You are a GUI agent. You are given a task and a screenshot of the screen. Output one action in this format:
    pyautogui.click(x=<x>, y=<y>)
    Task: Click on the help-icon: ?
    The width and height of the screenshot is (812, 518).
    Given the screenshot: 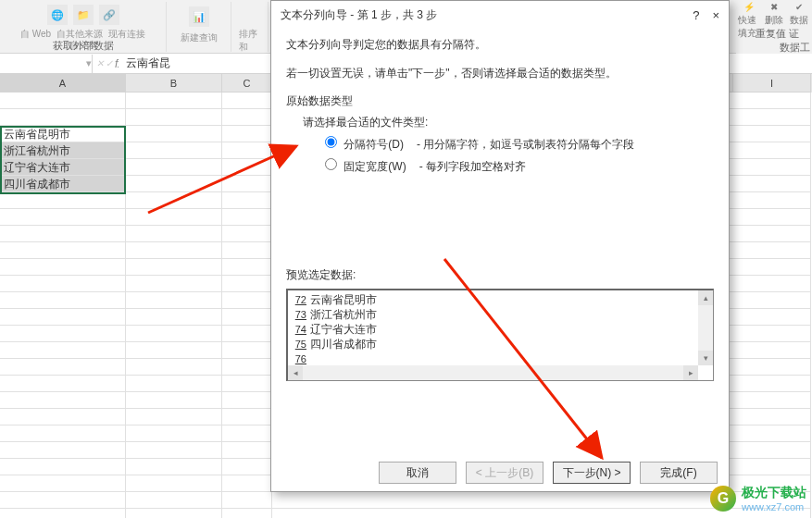 What is the action you would take?
    pyautogui.click(x=696, y=15)
    